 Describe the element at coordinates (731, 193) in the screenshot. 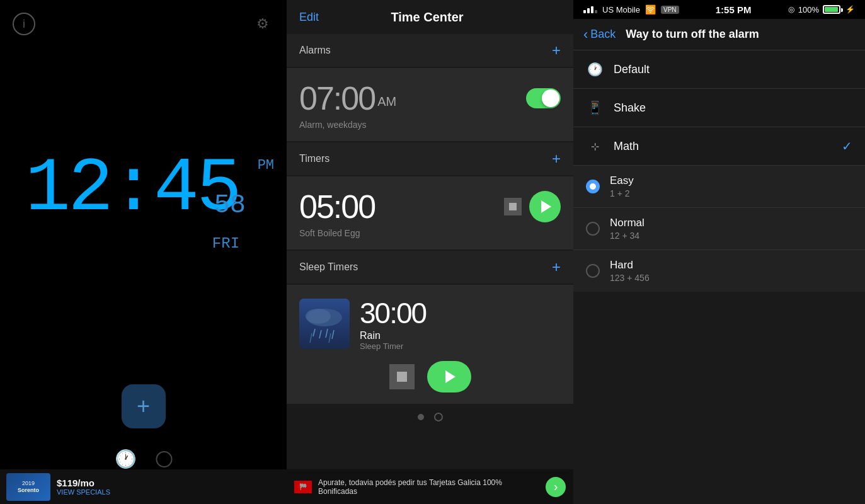

I see `easy-desc: 1 + 2` at that location.